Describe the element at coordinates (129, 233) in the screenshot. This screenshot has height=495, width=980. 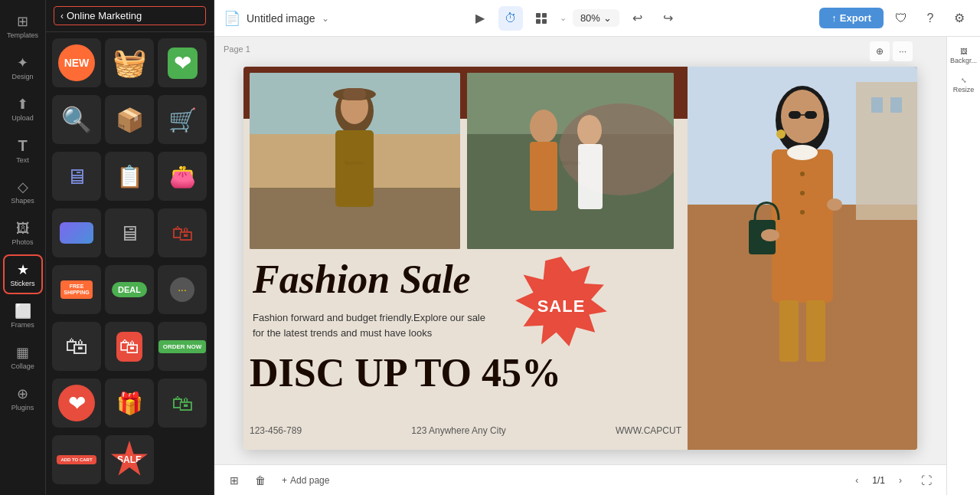
I see `sticker-desktop: 🖥` at that location.